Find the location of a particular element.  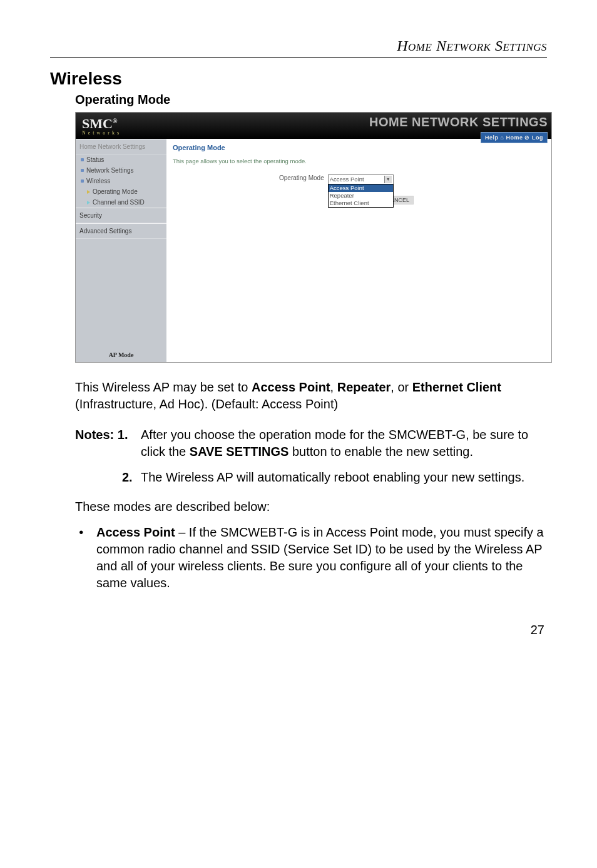

header-rule is located at coordinates (298, 58).